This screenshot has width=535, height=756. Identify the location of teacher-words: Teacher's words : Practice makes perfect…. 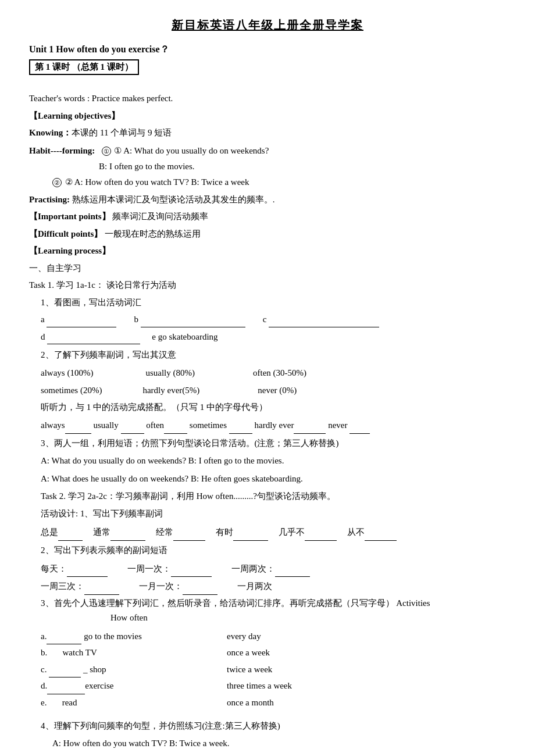
(268, 99).